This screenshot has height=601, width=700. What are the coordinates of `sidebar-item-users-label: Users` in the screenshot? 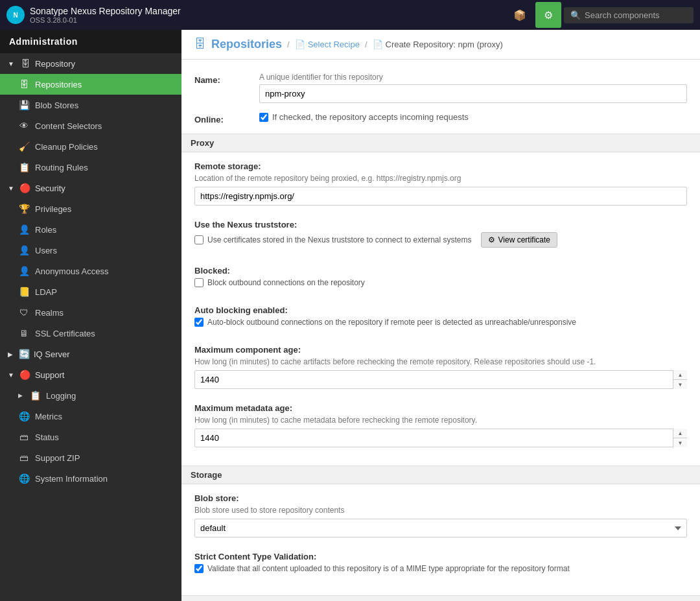 It's located at (46, 250).